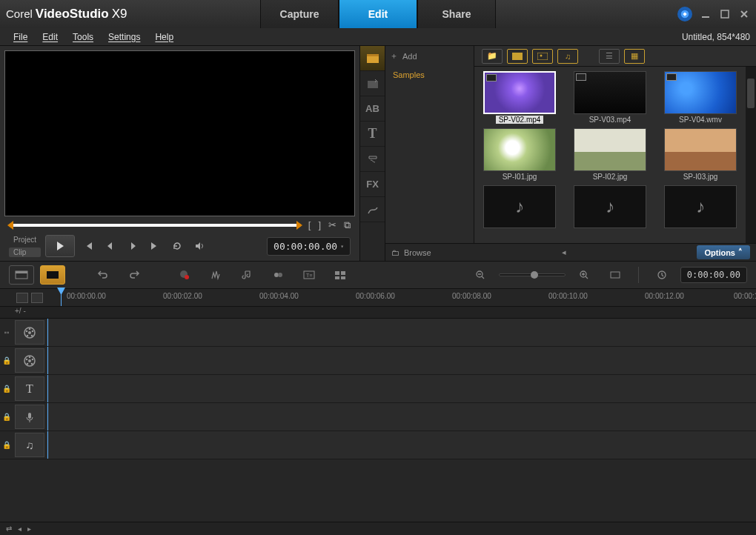  I want to click on thumb-sp-i02: SP-I02.jpg, so click(610, 154).